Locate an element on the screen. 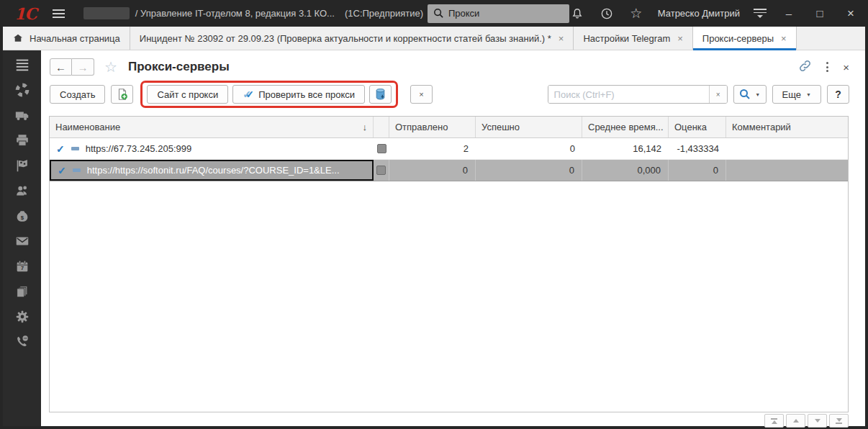 This screenshot has width=868, height=429. cell-sent: 0 is located at coordinates (433, 170).